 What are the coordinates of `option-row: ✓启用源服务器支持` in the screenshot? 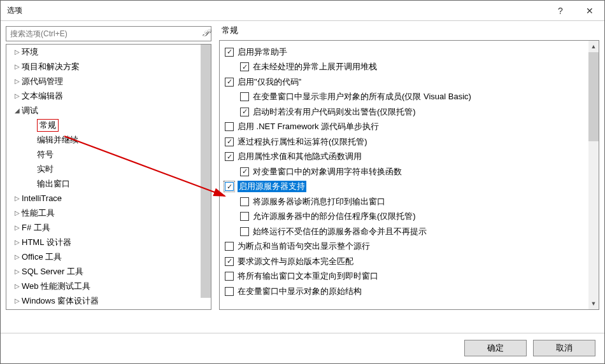 It's located at (409, 187).